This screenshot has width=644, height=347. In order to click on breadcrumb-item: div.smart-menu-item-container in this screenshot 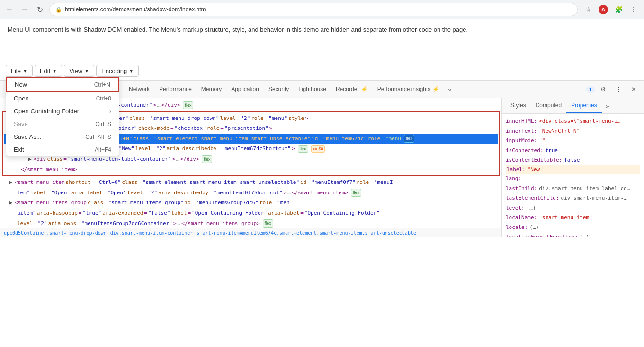, I will do `click(152, 233)`.